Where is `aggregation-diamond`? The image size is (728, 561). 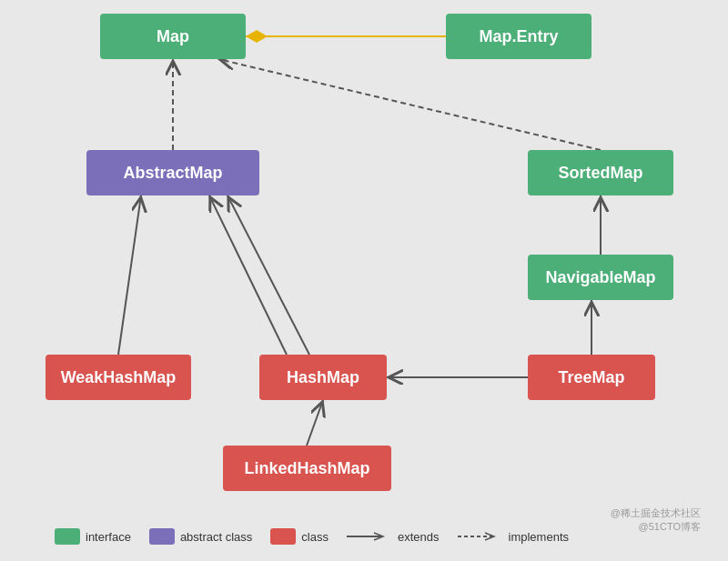 aggregation-diamond is located at coordinates (257, 36).